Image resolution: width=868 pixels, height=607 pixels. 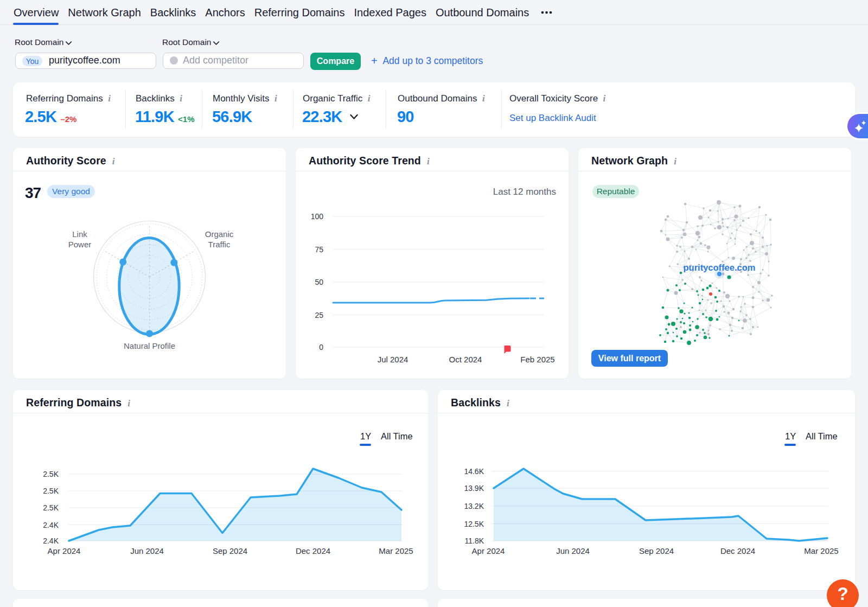 I want to click on svg-text: 0, so click(x=321, y=347).